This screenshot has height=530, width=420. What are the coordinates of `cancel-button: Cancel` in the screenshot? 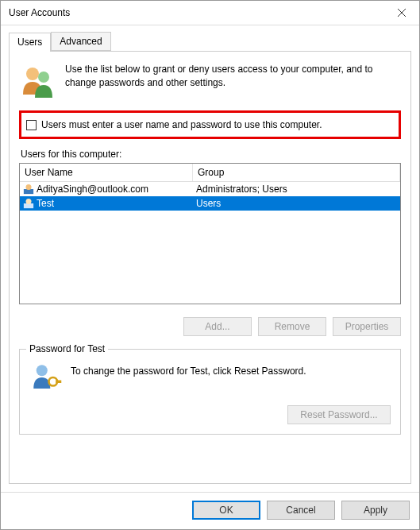 It's located at (301, 510).